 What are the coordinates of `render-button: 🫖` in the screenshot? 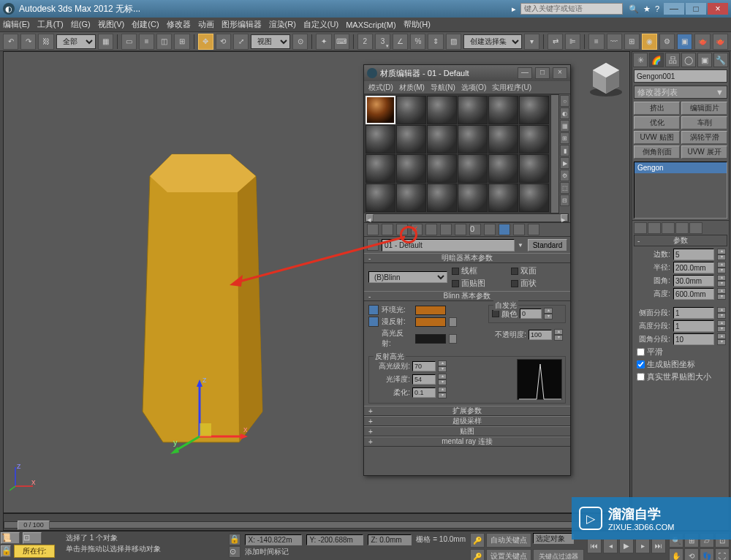 It's located at (702, 42).